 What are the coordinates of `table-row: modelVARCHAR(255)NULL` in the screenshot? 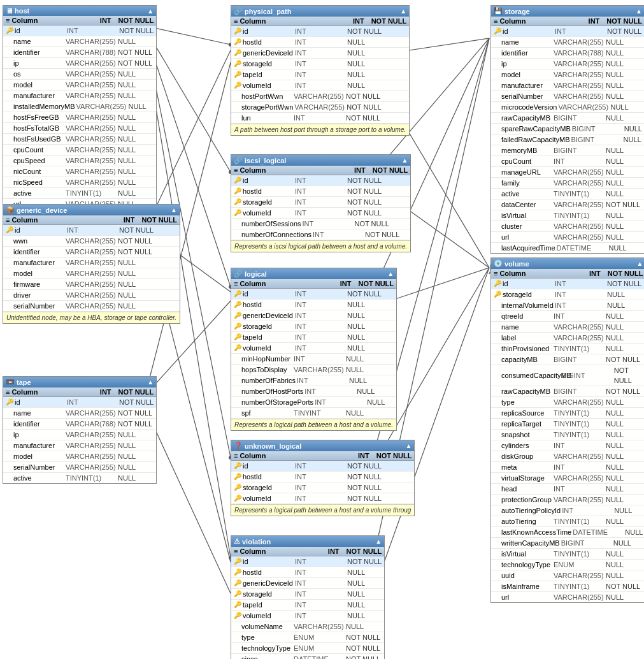 It's located at (80, 85).